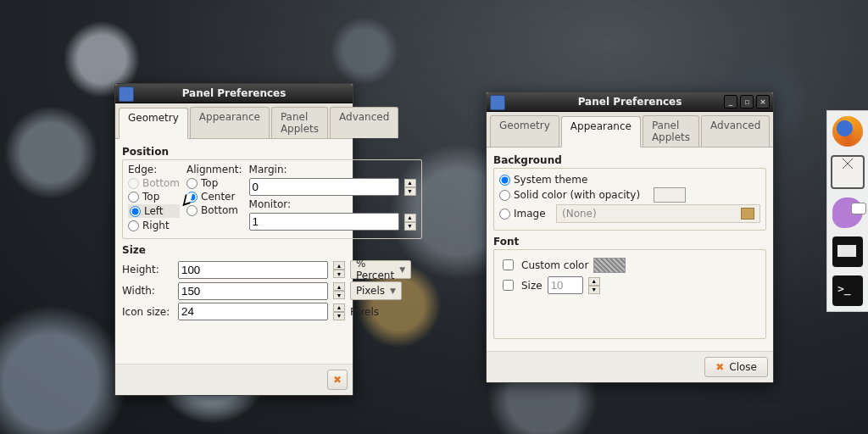 This screenshot has height=434, width=868. What do you see at coordinates (214, 170) in the screenshot?
I see `alignment-label: Alignment:` at bounding box center [214, 170].